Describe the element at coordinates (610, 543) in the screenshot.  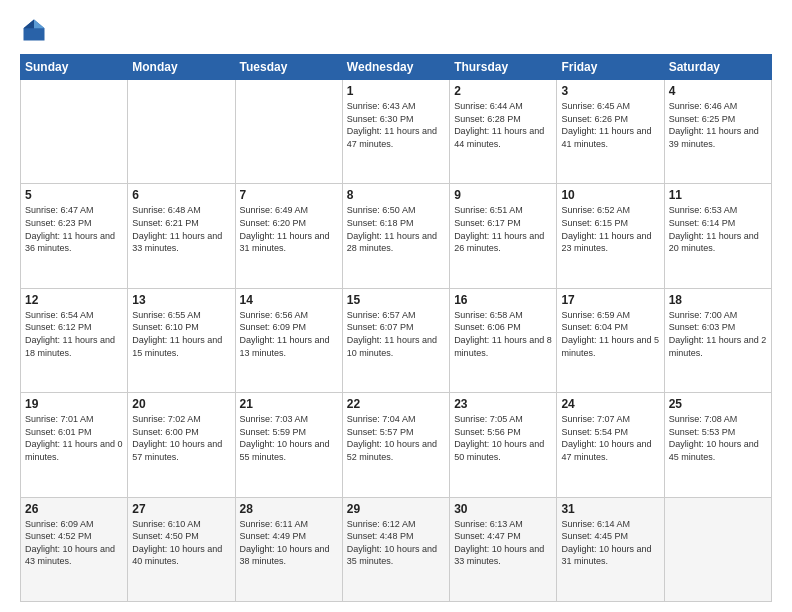
I see `day-info: Sunrise: 6:14 AMSunset: 4:45 PMDaylight:…` at that location.